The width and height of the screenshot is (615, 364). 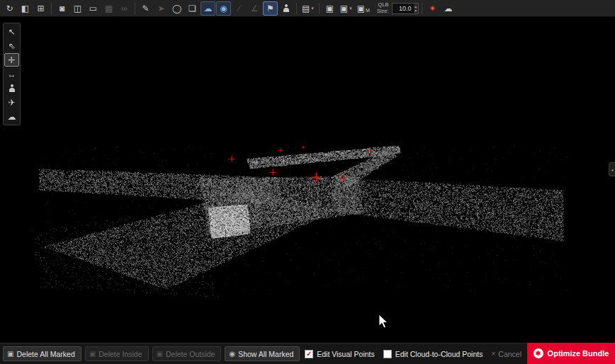 I want to click on collapse-left-icon: ◂, so click(x=612, y=170).